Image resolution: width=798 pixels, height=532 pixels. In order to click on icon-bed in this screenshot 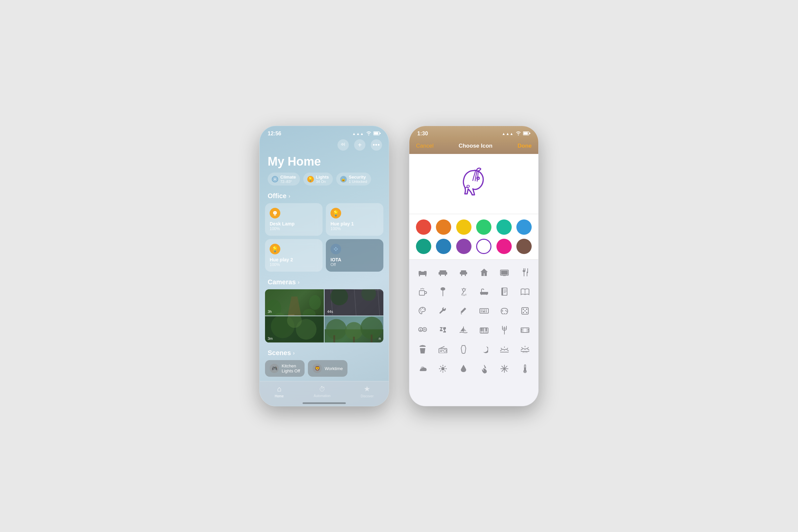, I will do `click(423, 272)`.